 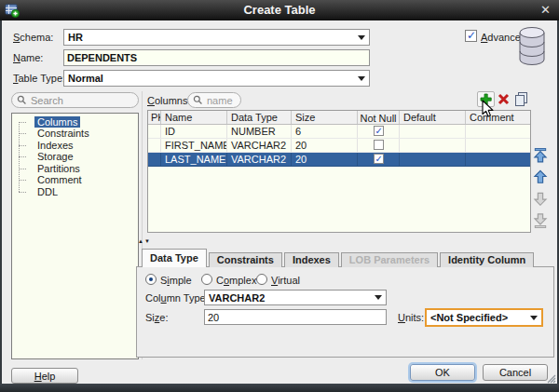 What do you see at coordinates (345, 258) in the screenshot?
I see `detail-tabs: Data Type Constraints Indexes LOB Parame…` at bounding box center [345, 258].